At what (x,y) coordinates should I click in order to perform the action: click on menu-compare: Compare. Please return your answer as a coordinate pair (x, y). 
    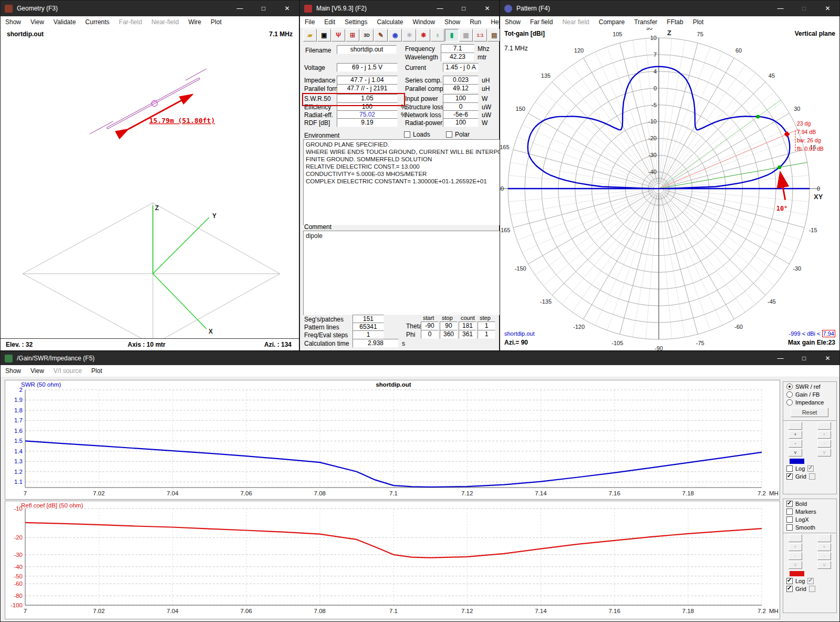
    Looking at the image, I should click on (611, 22).